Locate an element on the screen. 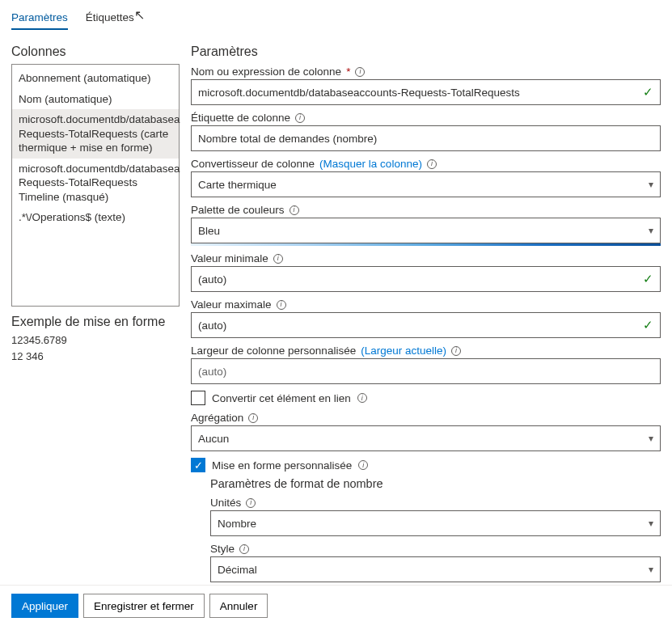 This screenshot has height=626, width=672. example-value-raw: 12345.6789 is located at coordinates (95, 340).